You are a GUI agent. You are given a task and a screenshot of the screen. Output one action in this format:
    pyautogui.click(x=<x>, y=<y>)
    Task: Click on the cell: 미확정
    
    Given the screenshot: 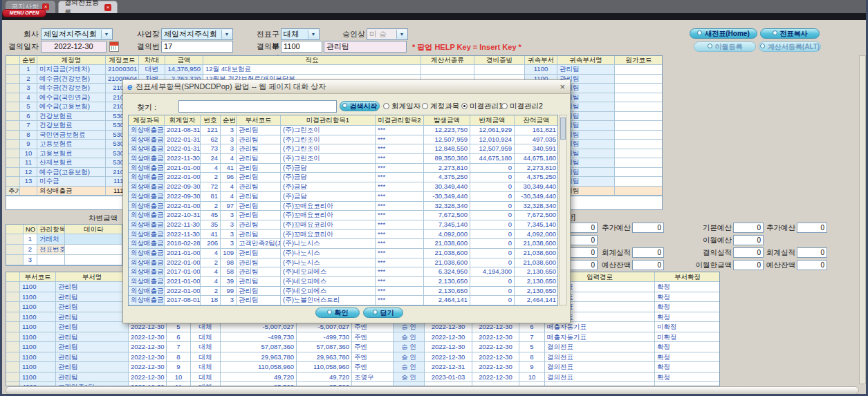 What is the action you would take?
    pyautogui.click(x=687, y=337)
    